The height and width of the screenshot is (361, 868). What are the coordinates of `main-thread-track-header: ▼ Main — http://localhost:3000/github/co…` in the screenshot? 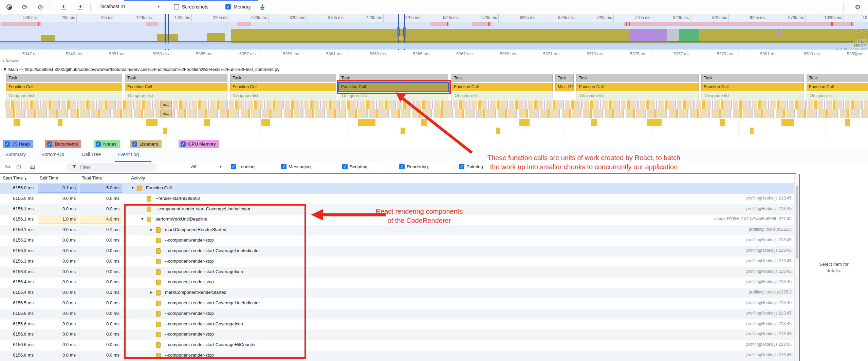 It's located at (434, 70).